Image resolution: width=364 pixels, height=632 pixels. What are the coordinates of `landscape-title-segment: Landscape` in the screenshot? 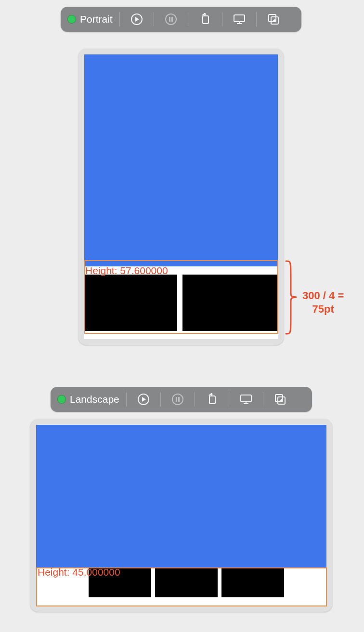 It's located at (91, 399).